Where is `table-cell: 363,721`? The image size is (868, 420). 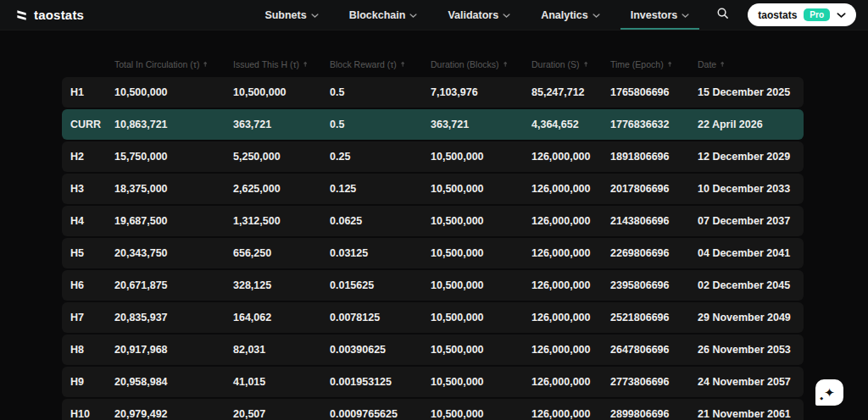 table-cell: 363,721 is located at coordinates (481, 124).